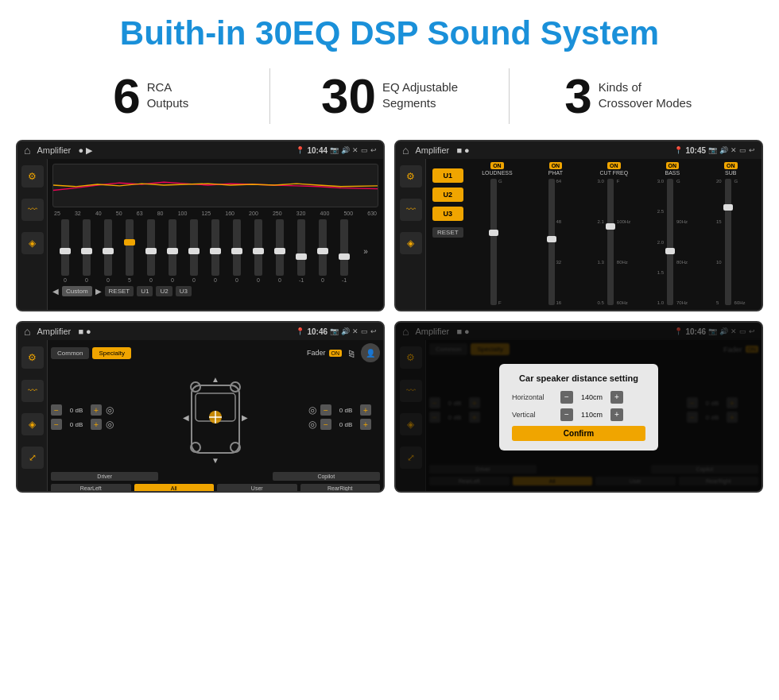 Image resolution: width=779 pixels, height=700 pixels. I want to click on crossover-minimize-icon: ▭, so click(742, 150).